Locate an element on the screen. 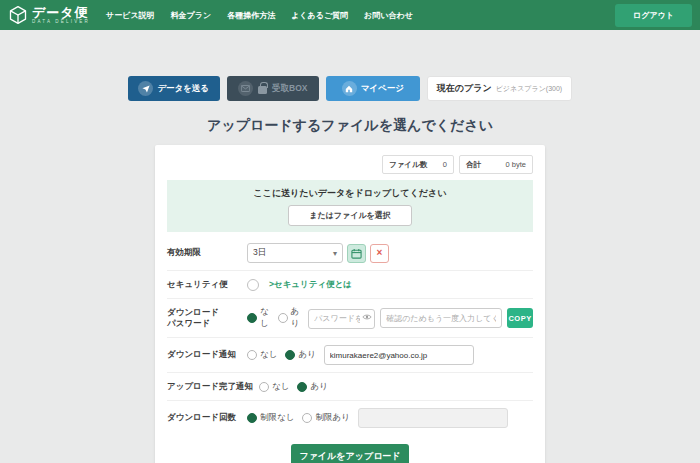  logo: データ便 DATA DELIVER is located at coordinates (49, 15).